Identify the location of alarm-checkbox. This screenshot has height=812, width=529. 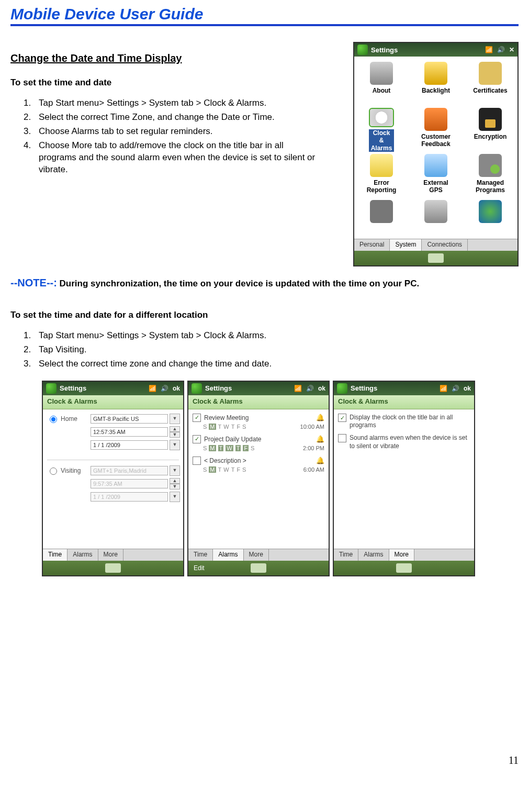
(197, 461).